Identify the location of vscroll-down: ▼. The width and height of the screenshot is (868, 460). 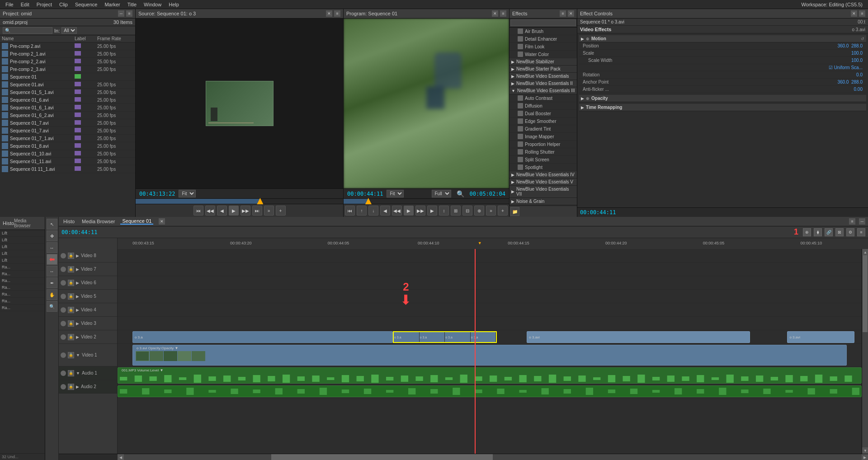
(865, 451).